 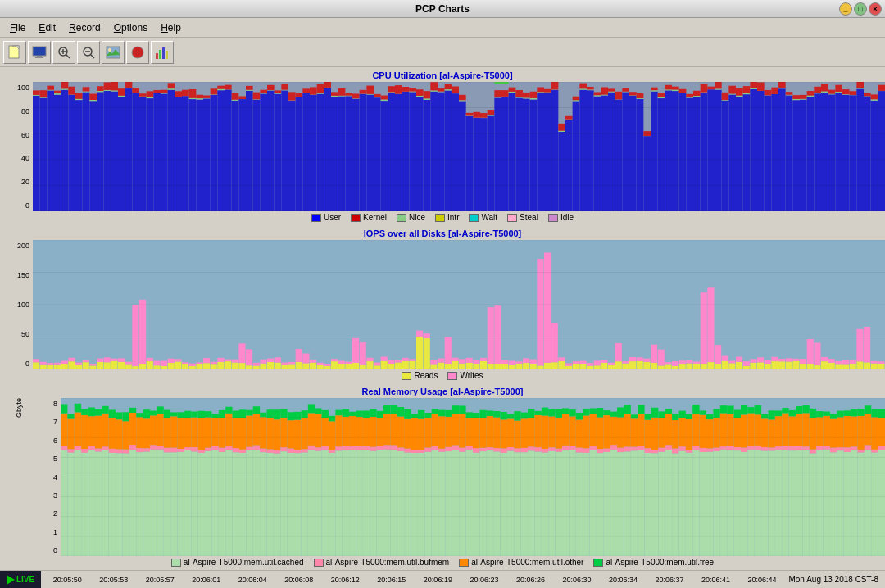 What do you see at coordinates (85, 28) in the screenshot?
I see `menu-record: Record` at bounding box center [85, 28].